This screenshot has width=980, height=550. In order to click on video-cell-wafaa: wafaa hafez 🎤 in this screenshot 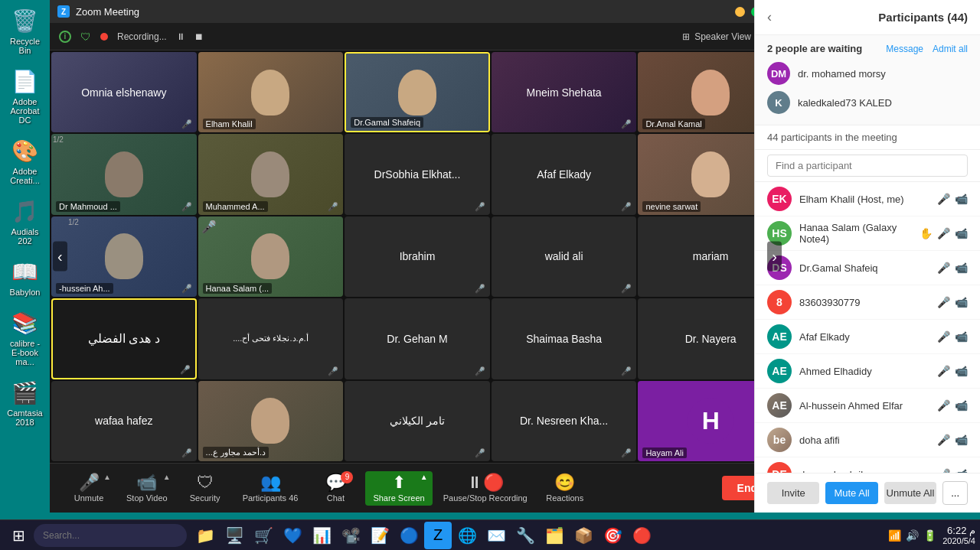, I will do `click(124, 421)`.